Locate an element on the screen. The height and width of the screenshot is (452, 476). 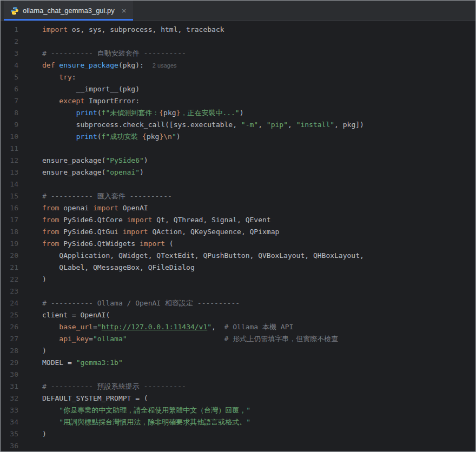
code-line: 31# ---------- 預設系統提示 ---------- is located at coordinates (238, 387).